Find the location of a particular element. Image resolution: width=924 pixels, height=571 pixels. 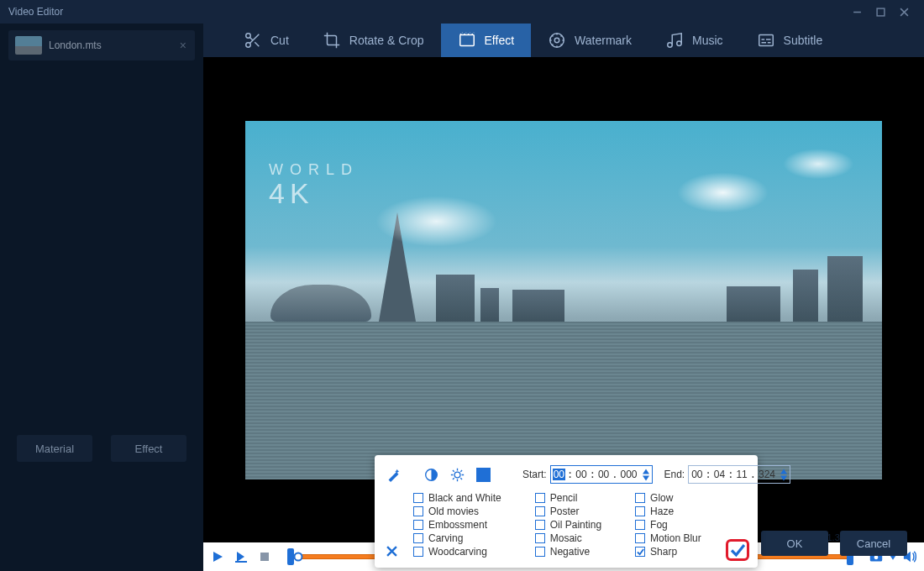

editor-tabs: Cut Rotate & Crop Effect Watermark Music… is located at coordinates (564, 40).